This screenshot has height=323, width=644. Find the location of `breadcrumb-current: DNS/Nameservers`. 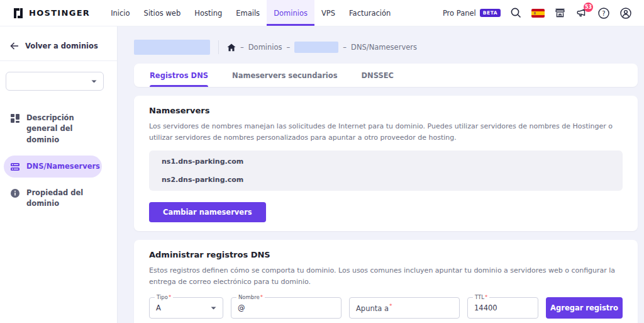

breadcrumb-current: DNS/Nameservers is located at coordinates (384, 47).